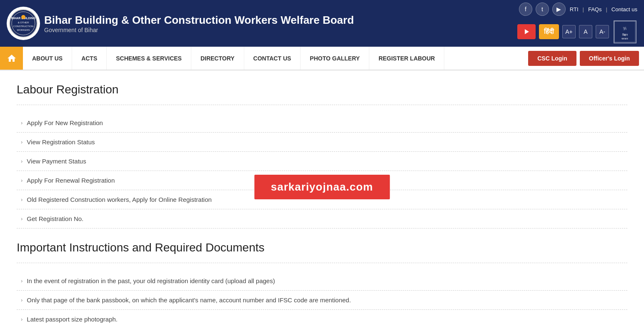 This screenshot has width=644, height=324. I want to click on org-name: Bihar Building & Other Construction Work…, so click(199, 20).